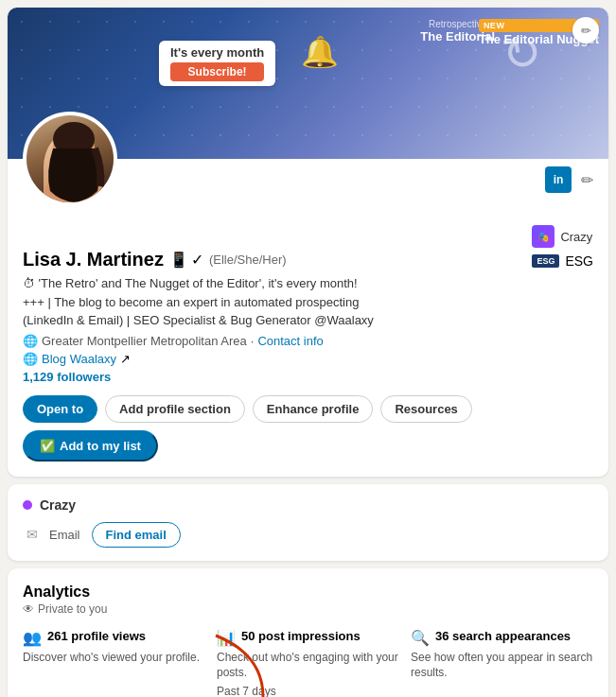 The image size is (616, 697). What do you see at coordinates (579, 261) in the screenshot?
I see `esg-label: ESG` at bounding box center [579, 261].